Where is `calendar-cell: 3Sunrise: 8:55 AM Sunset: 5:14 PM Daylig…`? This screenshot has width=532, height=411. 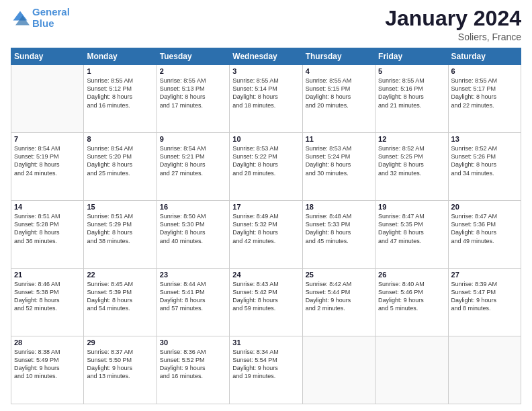 calendar-cell: 3Sunrise: 8:55 AM Sunset: 5:14 PM Daylig… is located at coordinates (266, 99).